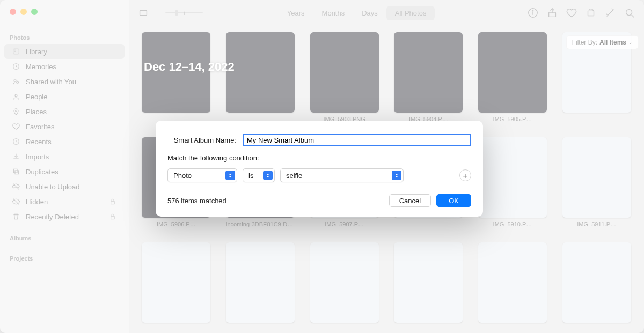 Image resolution: width=644 pixels, height=333 pixels. I want to click on condition-value-text: selfie, so click(294, 176).